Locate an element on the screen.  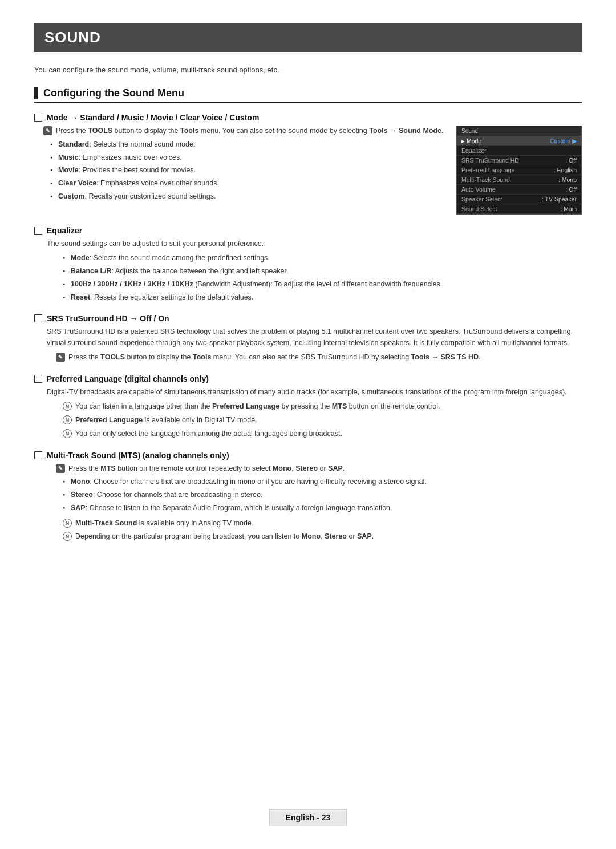
tv-row-mode-value: Custom ▶ is located at coordinates (564, 141).